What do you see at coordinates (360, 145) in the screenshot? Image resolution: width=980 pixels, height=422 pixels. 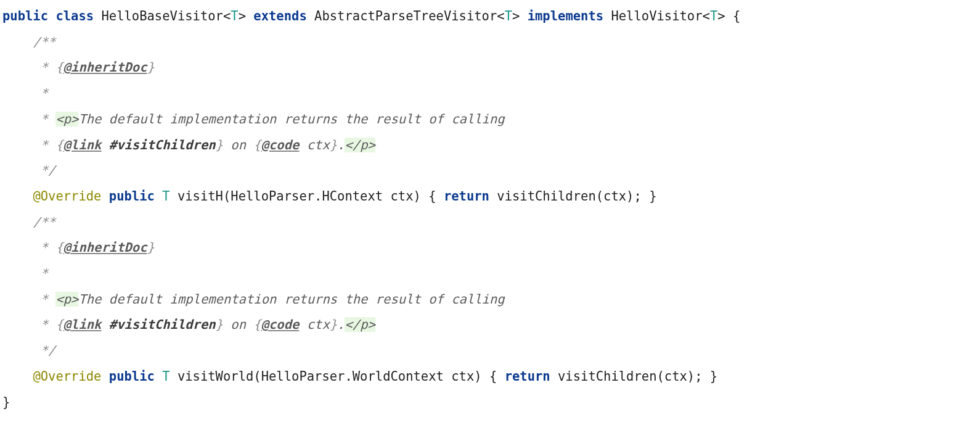 I see `html-tag-p-close: </p>` at bounding box center [360, 145].